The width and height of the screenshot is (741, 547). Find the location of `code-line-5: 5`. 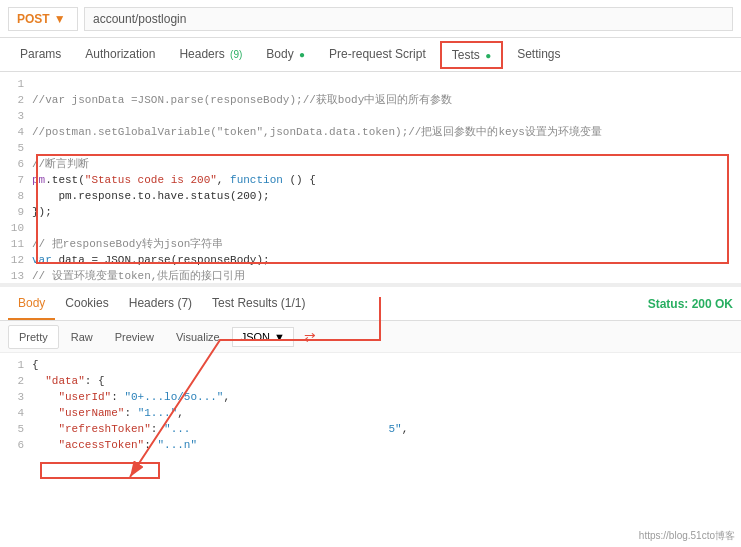

code-line-5: 5 is located at coordinates (370, 148).